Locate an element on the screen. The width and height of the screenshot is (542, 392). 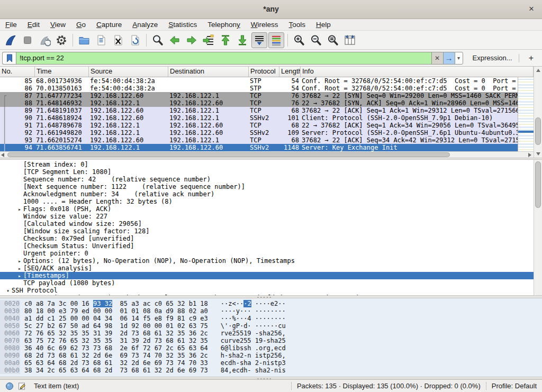
column-info: Info is located at coordinates (417, 72).